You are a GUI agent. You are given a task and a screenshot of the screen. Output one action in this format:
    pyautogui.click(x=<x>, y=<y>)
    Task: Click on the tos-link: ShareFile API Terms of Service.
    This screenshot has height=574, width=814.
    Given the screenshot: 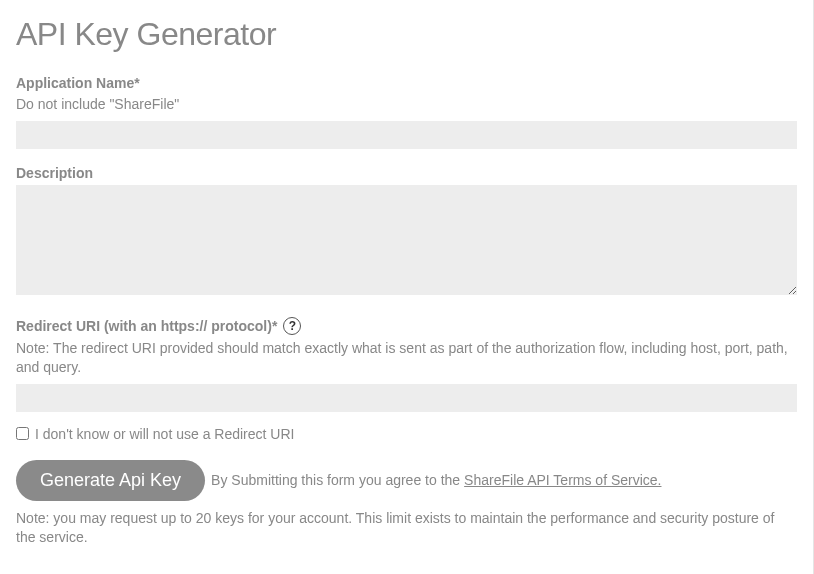 What is the action you would take?
    pyautogui.click(x=562, y=480)
    